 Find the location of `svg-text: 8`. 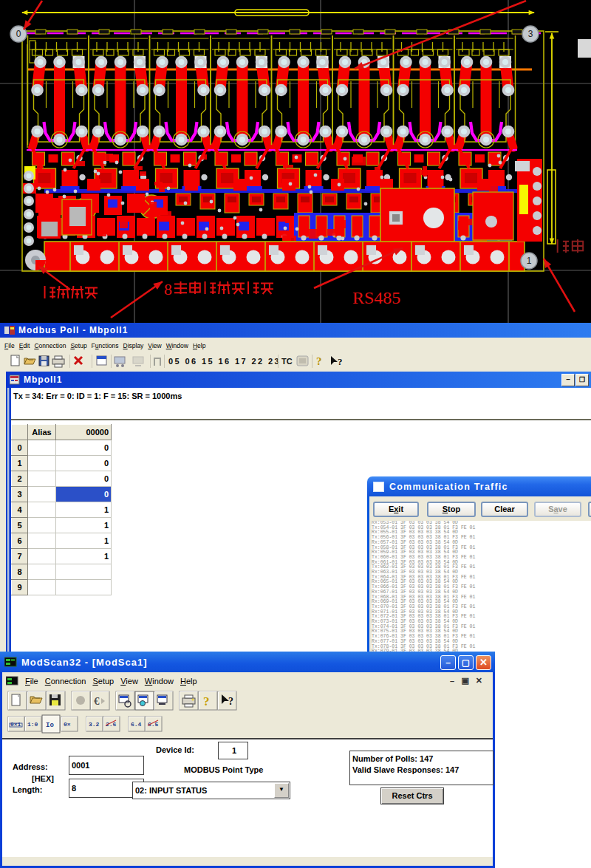

svg-text: 8 is located at coordinates (168, 290).